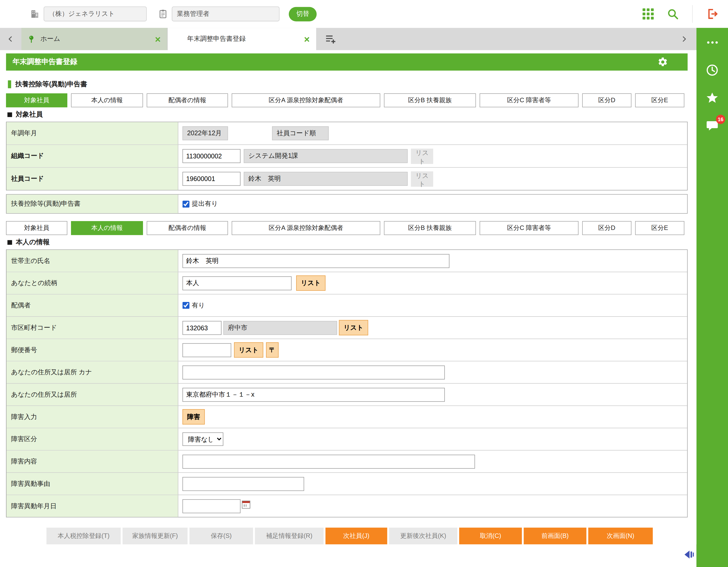  Describe the element at coordinates (648, 14) in the screenshot. I see `apps-grid-icon` at that location.